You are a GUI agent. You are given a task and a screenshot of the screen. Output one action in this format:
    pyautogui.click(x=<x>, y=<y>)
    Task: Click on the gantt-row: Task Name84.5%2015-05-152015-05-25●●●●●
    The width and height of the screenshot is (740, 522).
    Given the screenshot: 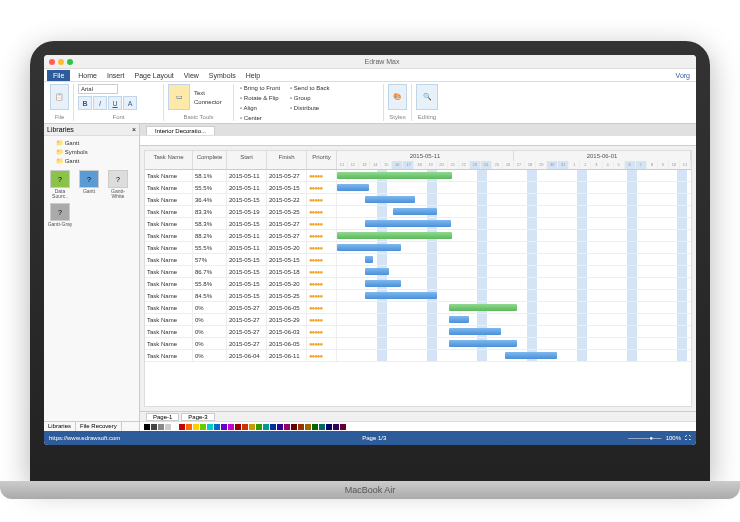 What is the action you would take?
    pyautogui.click(x=418, y=296)
    